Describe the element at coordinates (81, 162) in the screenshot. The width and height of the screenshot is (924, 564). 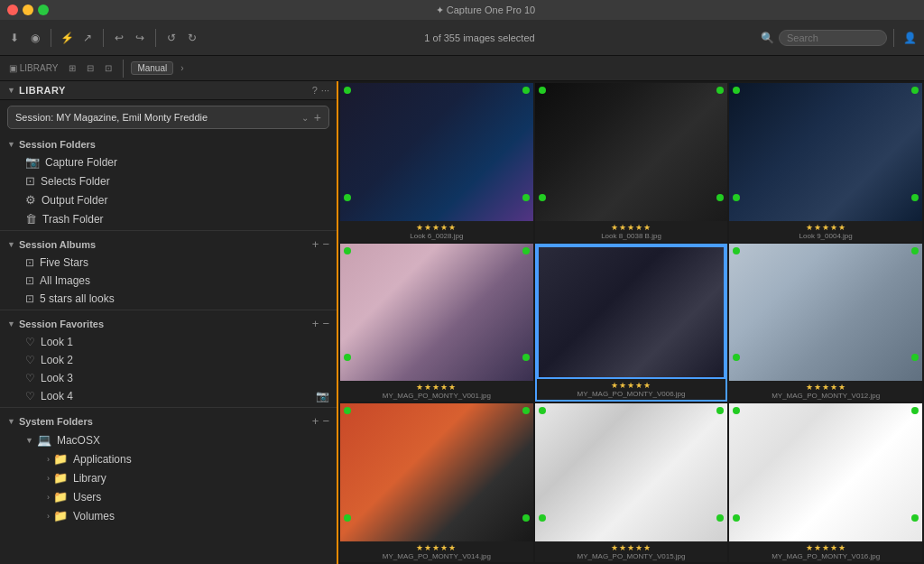
I see `capture-folder-label: Capture Folder` at that location.